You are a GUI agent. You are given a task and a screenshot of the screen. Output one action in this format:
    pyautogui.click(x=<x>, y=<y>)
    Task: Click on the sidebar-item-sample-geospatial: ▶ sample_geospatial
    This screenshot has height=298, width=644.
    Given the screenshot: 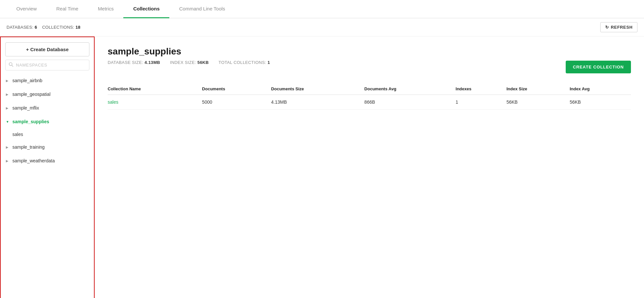 What is the action you would take?
    pyautogui.click(x=47, y=94)
    